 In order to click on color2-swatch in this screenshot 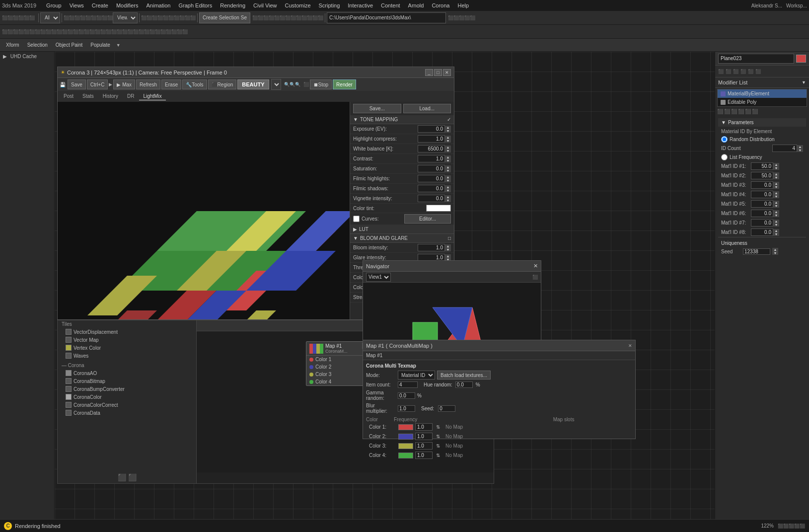, I will do `click(406, 437)`.